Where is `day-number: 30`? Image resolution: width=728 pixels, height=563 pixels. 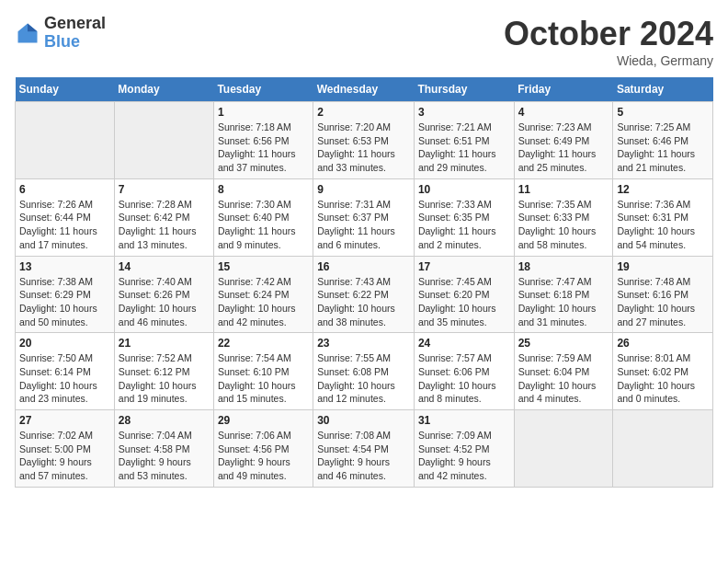 day-number: 30 is located at coordinates (364, 420).